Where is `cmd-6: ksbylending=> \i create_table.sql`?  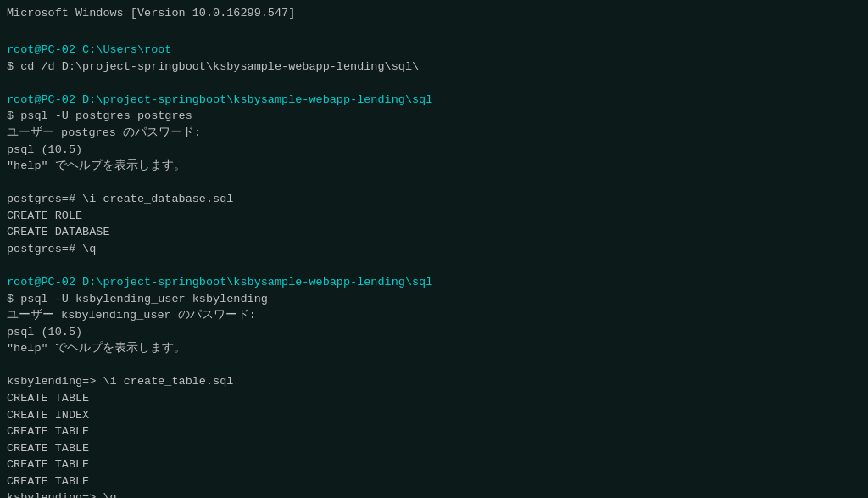
cmd-6: ksbylending=> \i create_table.sql is located at coordinates (434, 382).